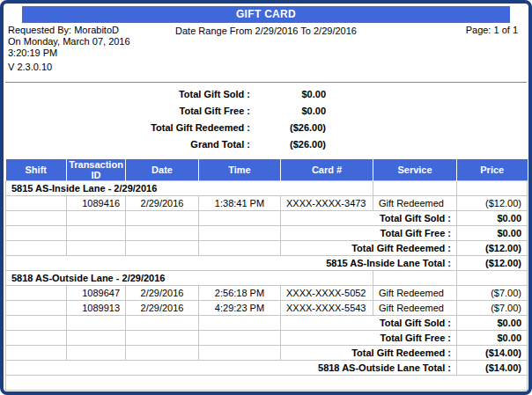 The height and width of the screenshot is (395, 532). What do you see at coordinates (162, 171) in the screenshot?
I see `column-header-date: Date` at bounding box center [162, 171].